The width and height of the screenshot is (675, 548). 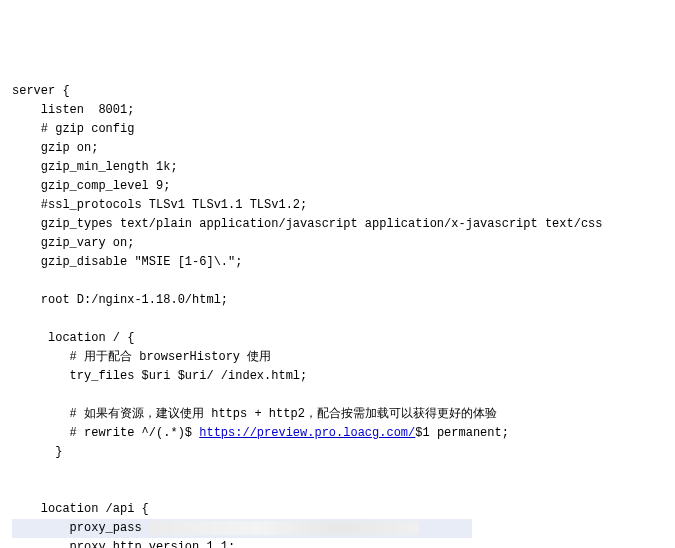 What do you see at coordinates (73, 110) in the screenshot?
I see `code-line: listen 8001;` at bounding box center [73, 110].